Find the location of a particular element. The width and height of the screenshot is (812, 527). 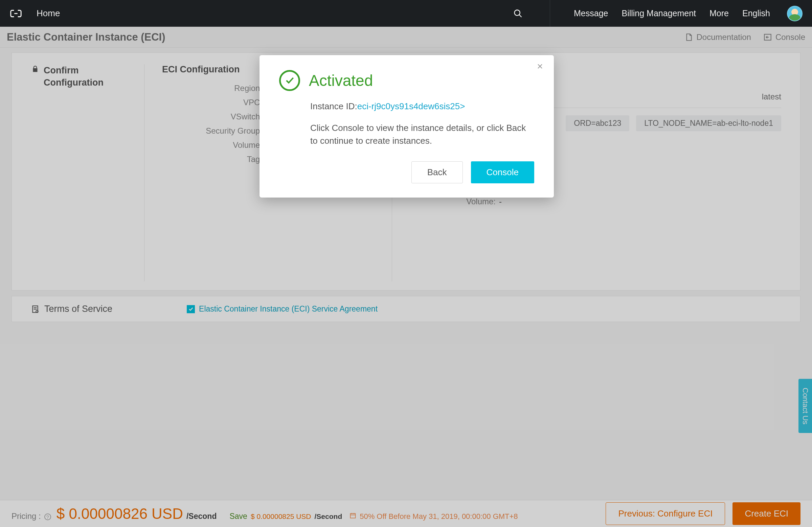

modal-description: Click Console to view the instance detai… is located at coordinates (422, 134).